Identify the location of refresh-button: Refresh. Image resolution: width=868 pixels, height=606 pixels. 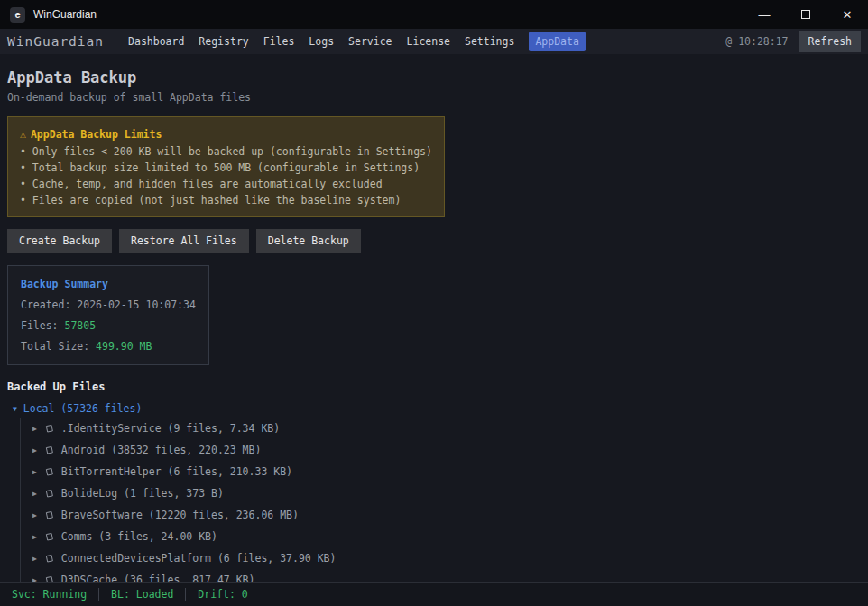
(830, 41).